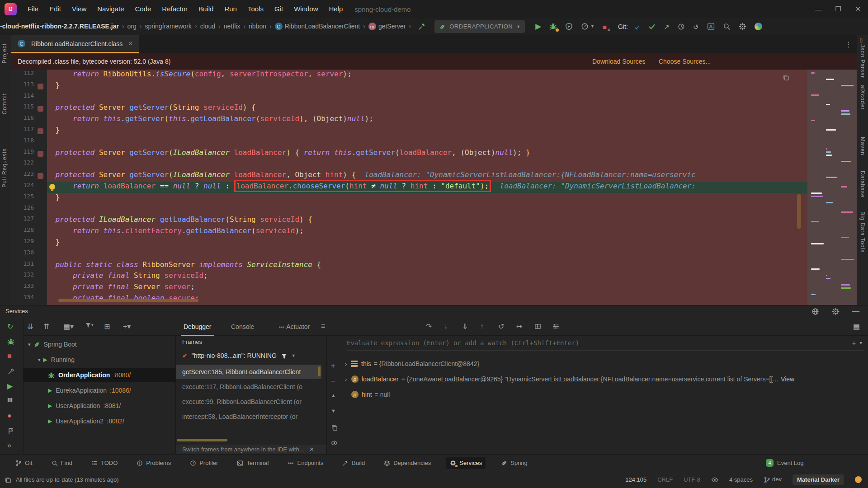 The height and width of the screenshot is (488, 868). I want to click on toolwindow-spring: Spring, so click(514, 463).